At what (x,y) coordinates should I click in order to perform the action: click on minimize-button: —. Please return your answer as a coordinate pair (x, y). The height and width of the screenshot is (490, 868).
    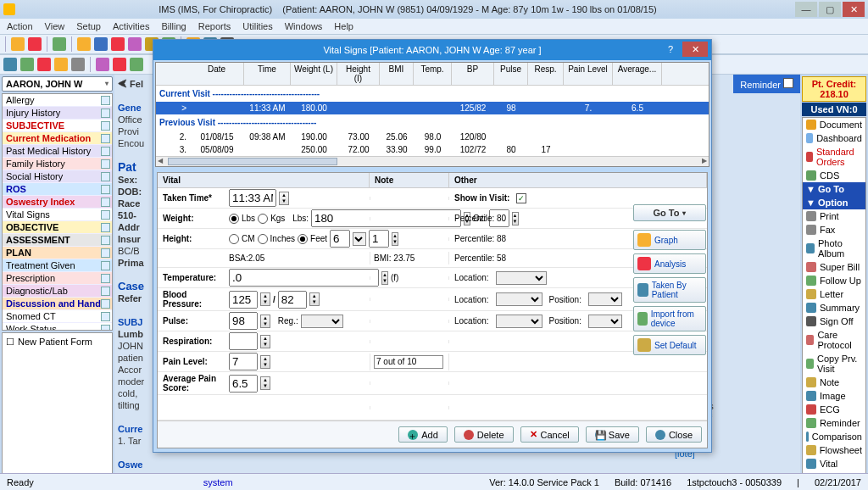
    Looking at the image, I should click on (806, 9).